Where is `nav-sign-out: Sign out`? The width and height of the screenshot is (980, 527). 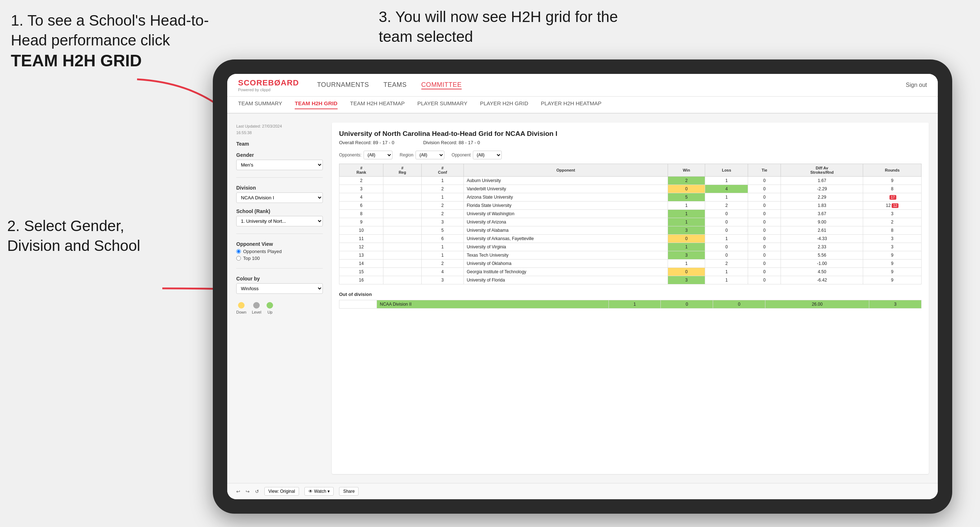
nav-sign-out: Sign out is located at coordinates (916, 85).